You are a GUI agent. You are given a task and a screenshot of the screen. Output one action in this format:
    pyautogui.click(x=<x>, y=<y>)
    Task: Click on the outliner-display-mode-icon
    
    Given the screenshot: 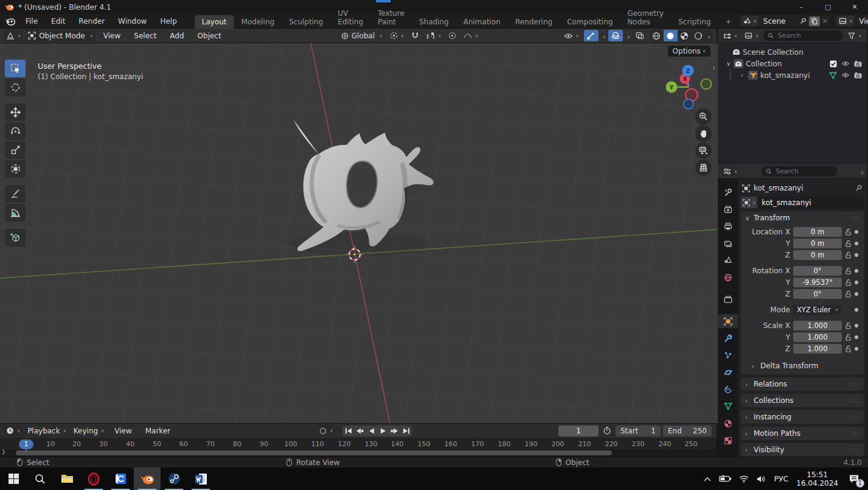 What is the action you would take?
    pyautogui.click(x=752, y=35)
    